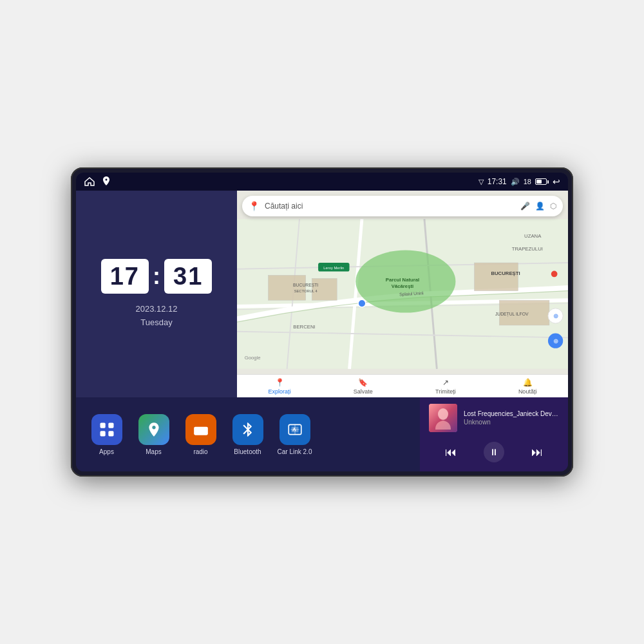 The width and height of the screenshot is (644, 644). I want to click on app-label-maps: Maps, so click(153, 452).